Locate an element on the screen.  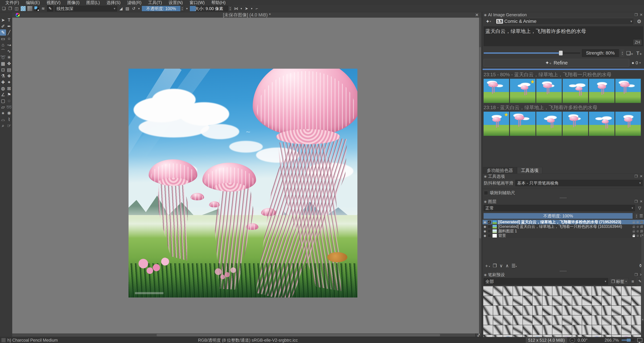
ai-workspace-button: ✦▾ is located at coordinates (488, 21).